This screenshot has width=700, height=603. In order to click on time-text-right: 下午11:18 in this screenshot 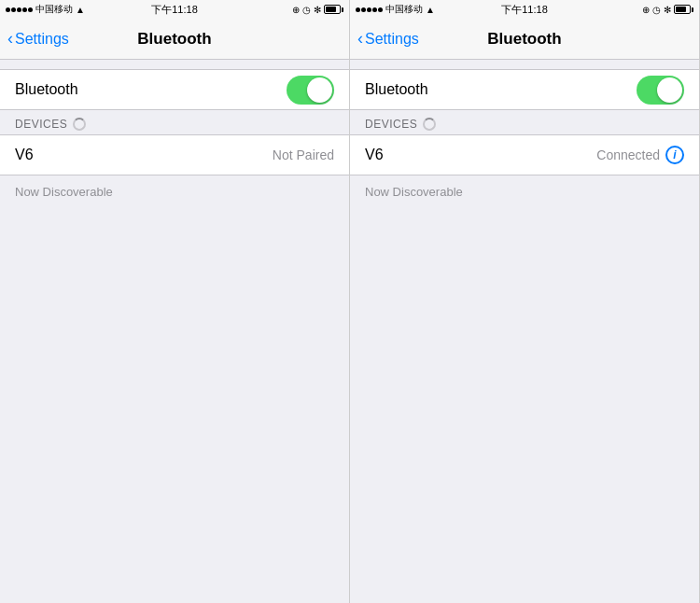, I will do `click(525, 9)`.